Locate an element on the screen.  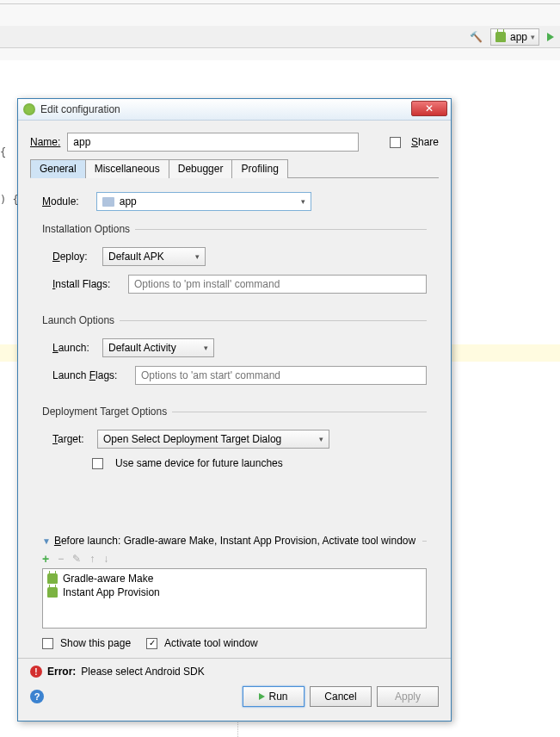
module-value: app is located at coordinates (128, 201).